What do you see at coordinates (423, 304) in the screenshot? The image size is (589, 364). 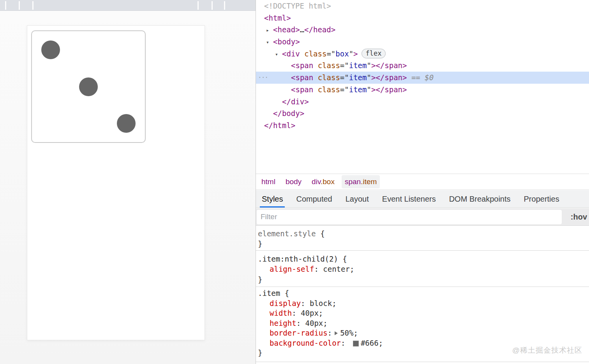 I see `style-rule-row: display: block;` at bounding box center [423, 304].